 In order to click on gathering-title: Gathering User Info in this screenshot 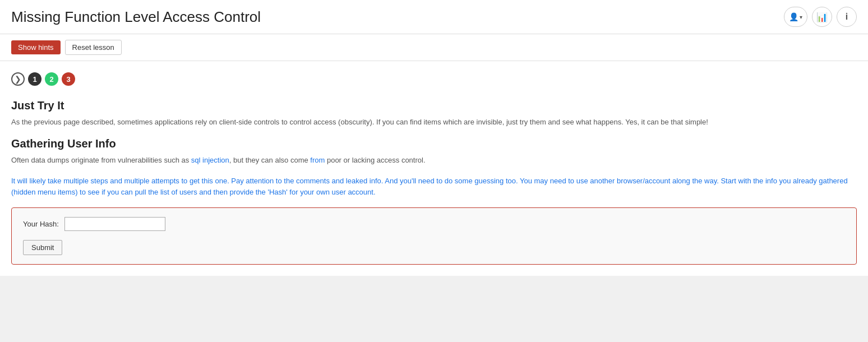, I will do `click(434, 144)`.